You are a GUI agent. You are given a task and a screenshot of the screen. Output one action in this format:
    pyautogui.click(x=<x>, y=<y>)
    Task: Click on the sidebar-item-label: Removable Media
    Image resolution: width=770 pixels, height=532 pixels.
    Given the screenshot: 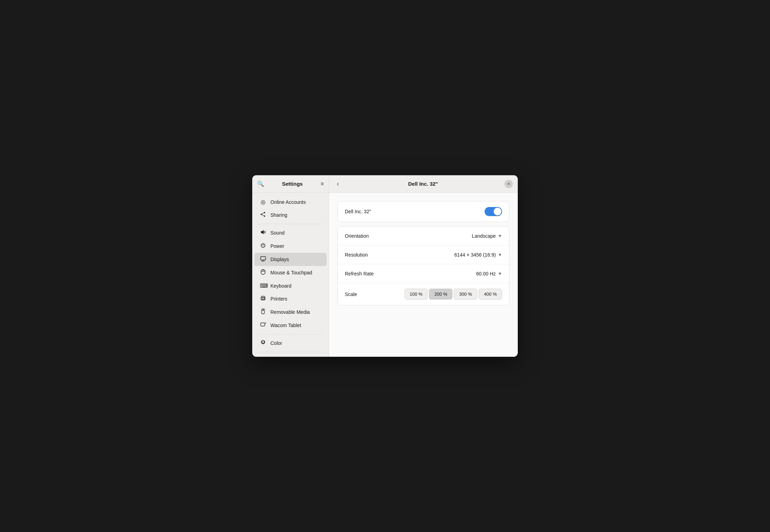 What is the action you would take?
    pyautogui.click(x=290, y=312)
    